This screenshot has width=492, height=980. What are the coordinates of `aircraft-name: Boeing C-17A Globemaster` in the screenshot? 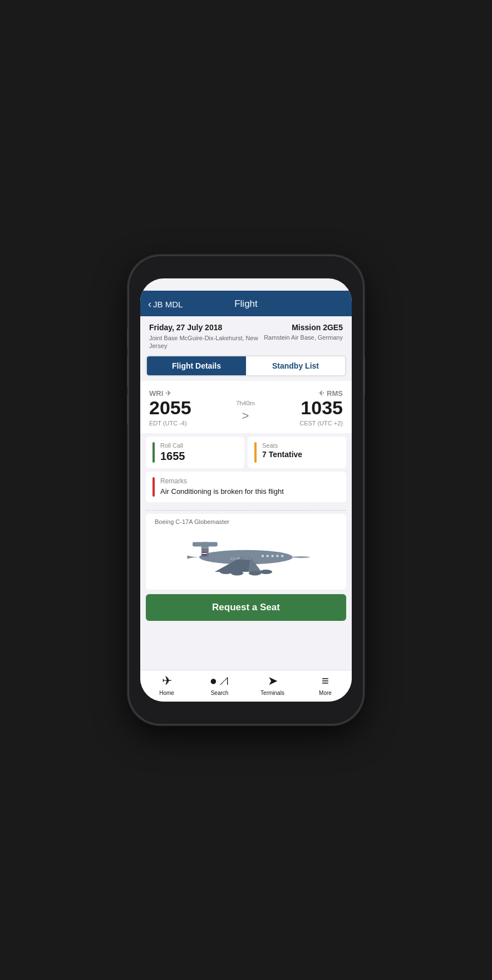 It's located at (246, 522).